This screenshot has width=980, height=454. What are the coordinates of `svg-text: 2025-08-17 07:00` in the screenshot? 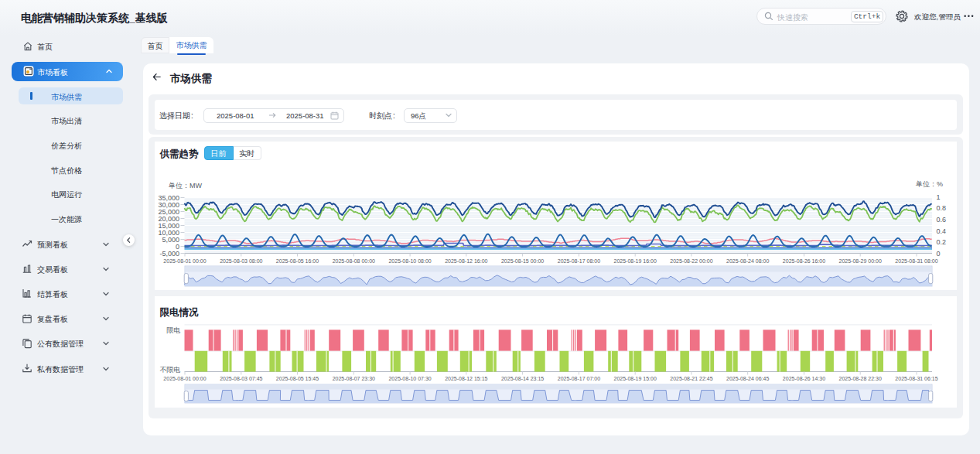 It's located at (579, 379).